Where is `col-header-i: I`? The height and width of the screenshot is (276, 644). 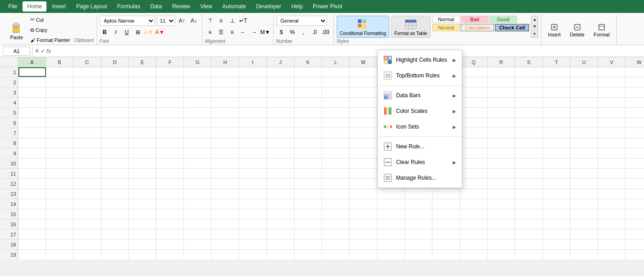
col-header-i: I is located at coordinates (253, 62).